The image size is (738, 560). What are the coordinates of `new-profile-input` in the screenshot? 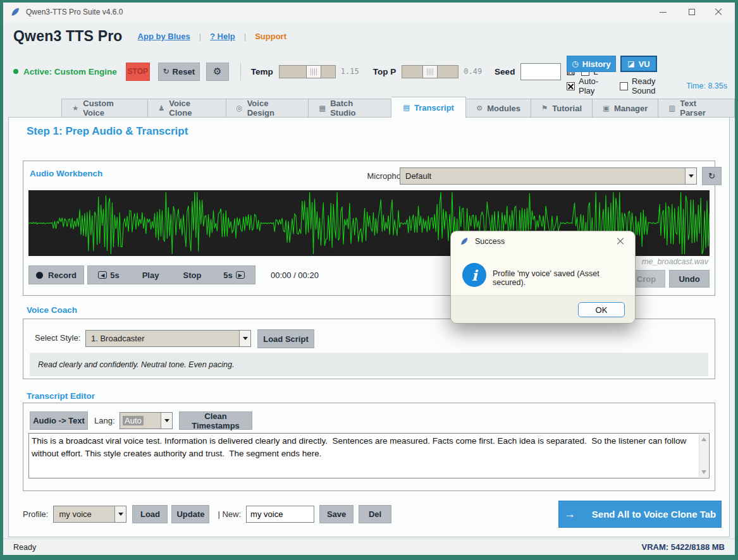 It's located at (280, 514).